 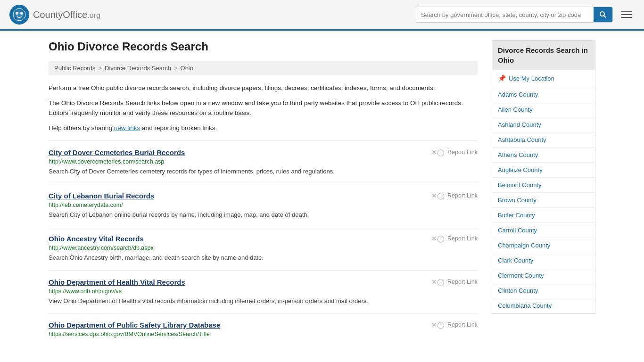 I want to click on location-label: Use My Location, so click(x=532, y=78).